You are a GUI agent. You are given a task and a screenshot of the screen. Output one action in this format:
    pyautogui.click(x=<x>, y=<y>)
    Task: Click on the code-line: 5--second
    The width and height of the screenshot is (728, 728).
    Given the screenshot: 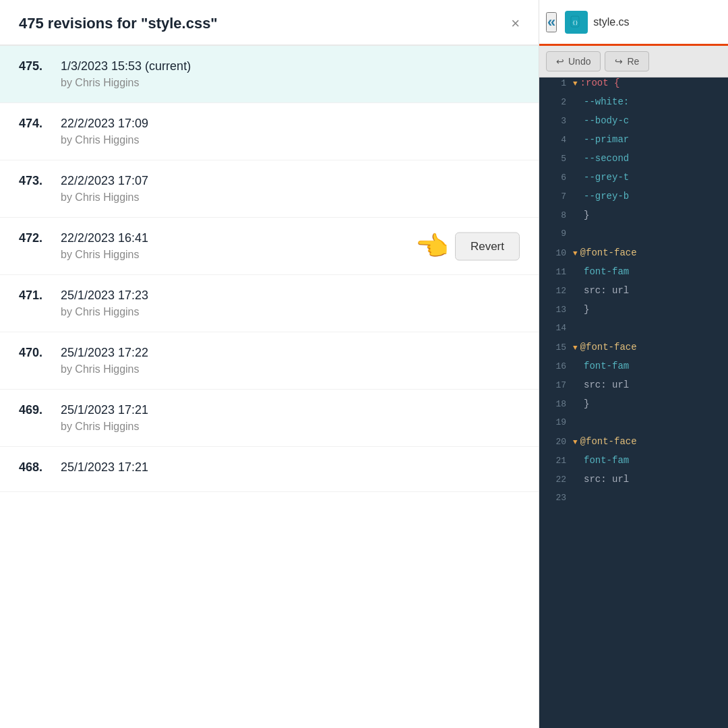 What is the action you would take?
    pyautogui.click(x=634, y=162)
    